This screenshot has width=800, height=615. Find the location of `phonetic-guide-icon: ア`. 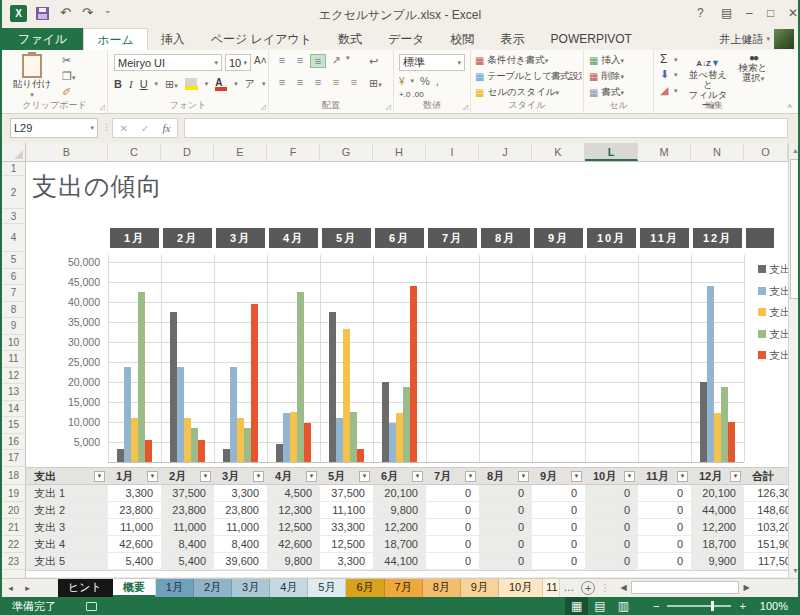

phonetic-guide-icon: ア is located at coordinates (250, 84).